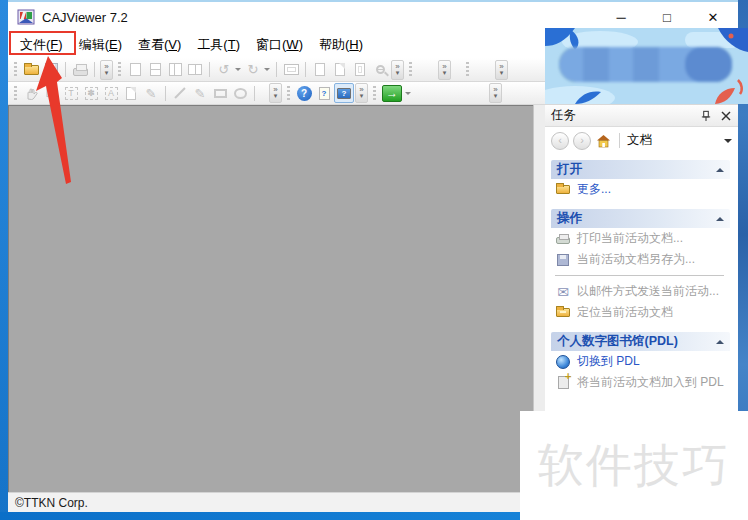 Image resolution: width=748 pixels, height=520 pixels. Describe the element at coordinates (220, 94) in the screenshot. I see `rectangle-icon` at that location.